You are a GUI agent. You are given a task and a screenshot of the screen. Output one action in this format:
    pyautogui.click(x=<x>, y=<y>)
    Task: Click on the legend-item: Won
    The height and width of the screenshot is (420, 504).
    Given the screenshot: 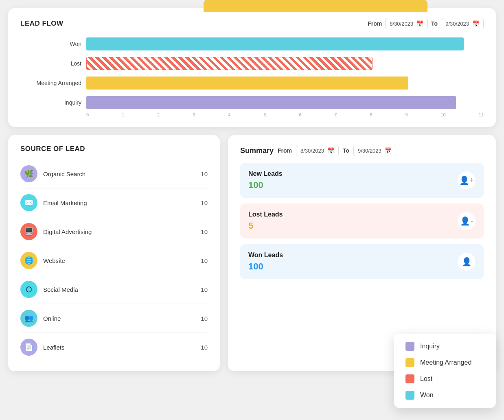 What is the action you would take?
    pyautogui.click(x=445, y=395)
    